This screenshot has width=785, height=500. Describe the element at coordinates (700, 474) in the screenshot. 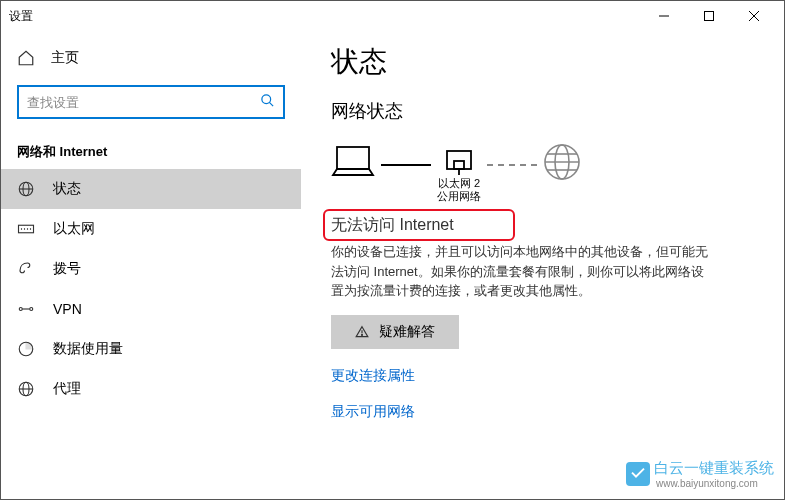

I see `watermark: 白云一键重装系统 www.baiyunxitong.com` at that location.